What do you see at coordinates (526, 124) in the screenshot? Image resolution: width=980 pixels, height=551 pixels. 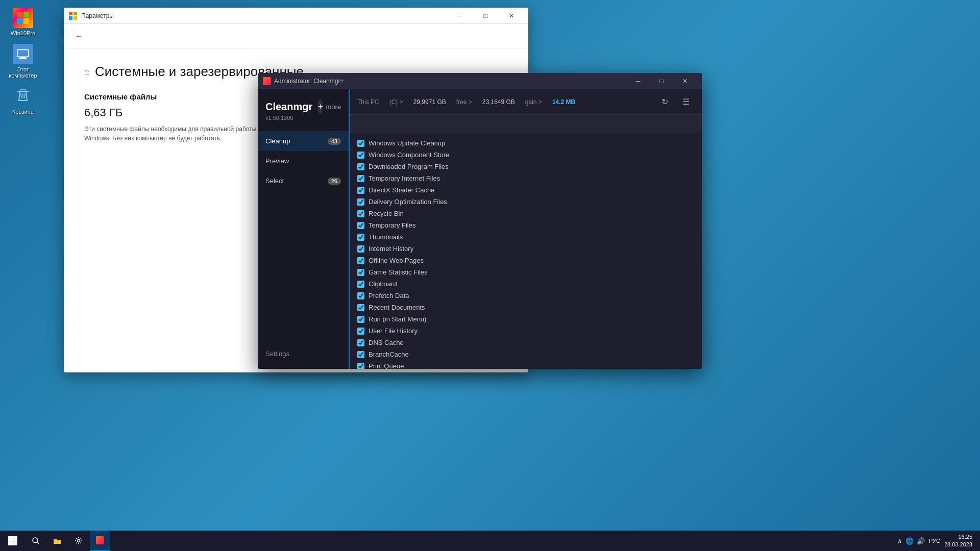 I see `cleanmgr-search-bar` at bounding box center [526, 124].